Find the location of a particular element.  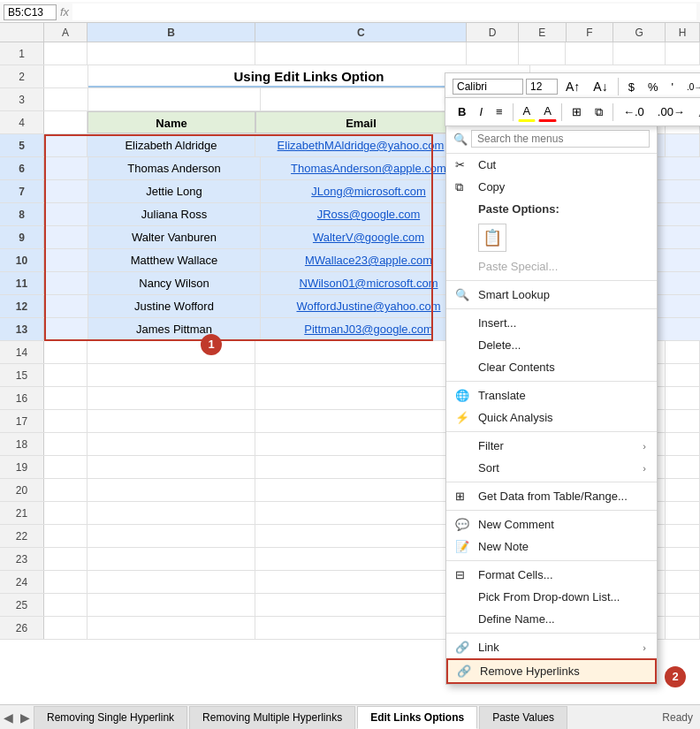

header-email: Email is located at coordinates (361, 122).